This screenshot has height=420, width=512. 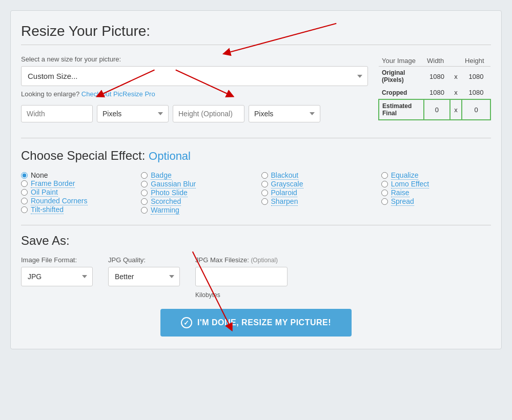 I want to click on effect-frame-border: Frame Border, so click(x=76, y=183).